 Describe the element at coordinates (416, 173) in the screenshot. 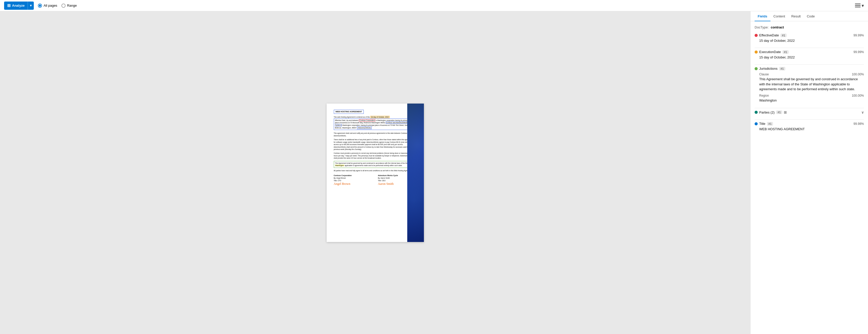

I see `doc-blue-panel` at that location.